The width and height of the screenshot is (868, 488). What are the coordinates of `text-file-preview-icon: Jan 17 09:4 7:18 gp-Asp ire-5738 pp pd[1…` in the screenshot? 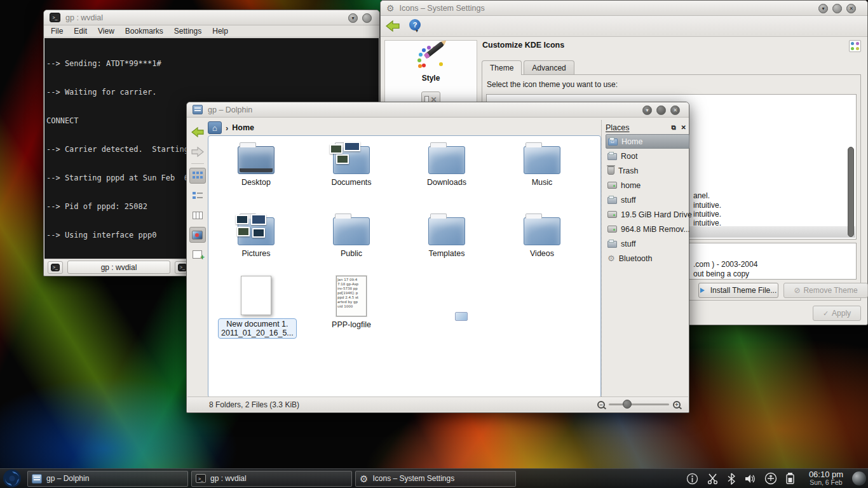 It's located at (351, 296).